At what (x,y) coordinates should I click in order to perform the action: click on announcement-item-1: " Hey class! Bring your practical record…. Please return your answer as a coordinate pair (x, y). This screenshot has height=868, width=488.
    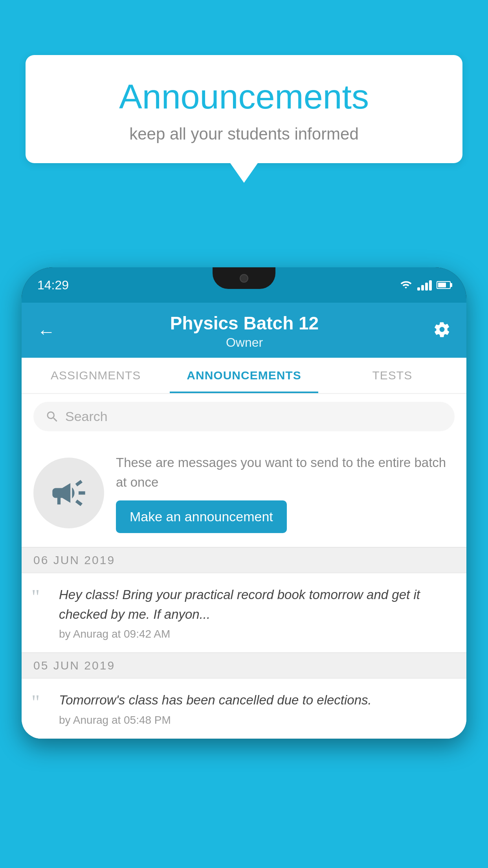
    Looking at the image, I should click on (244, 613).